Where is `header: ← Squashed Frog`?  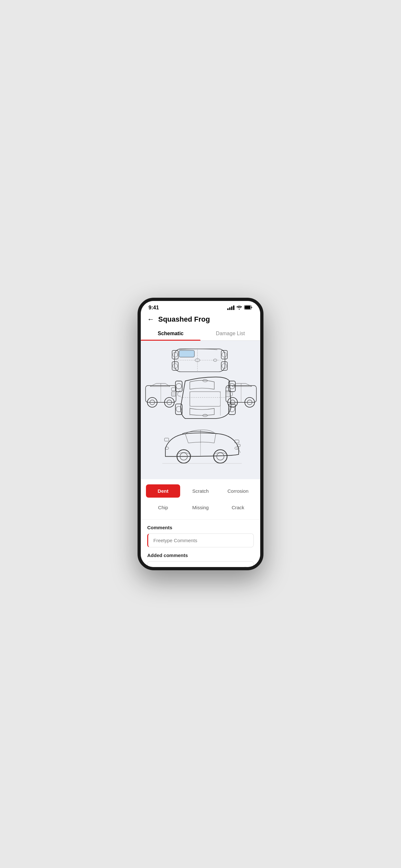 header: ← Squashed Frog is located at coordinates (201, 319).